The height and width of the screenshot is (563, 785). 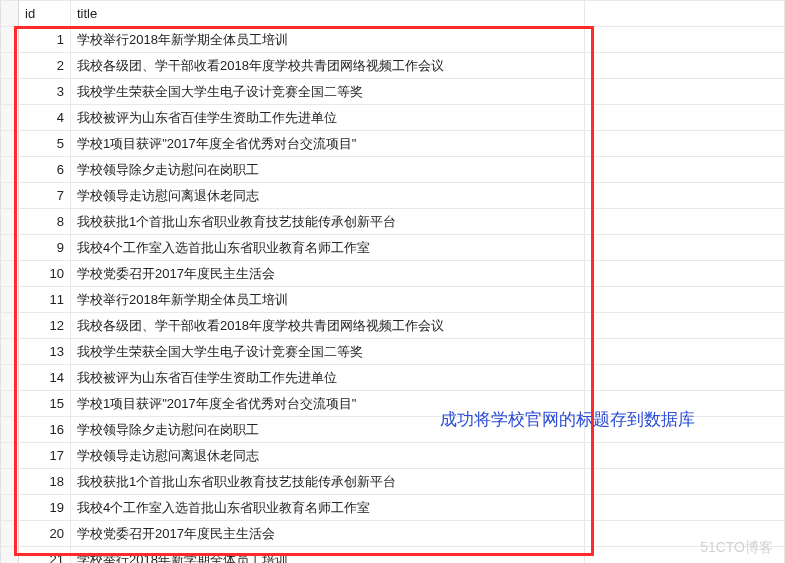 What do you see at coordinates (45, 556) in the screenshot?
I see `id-cell: 21` at bounding box center [45, 556].